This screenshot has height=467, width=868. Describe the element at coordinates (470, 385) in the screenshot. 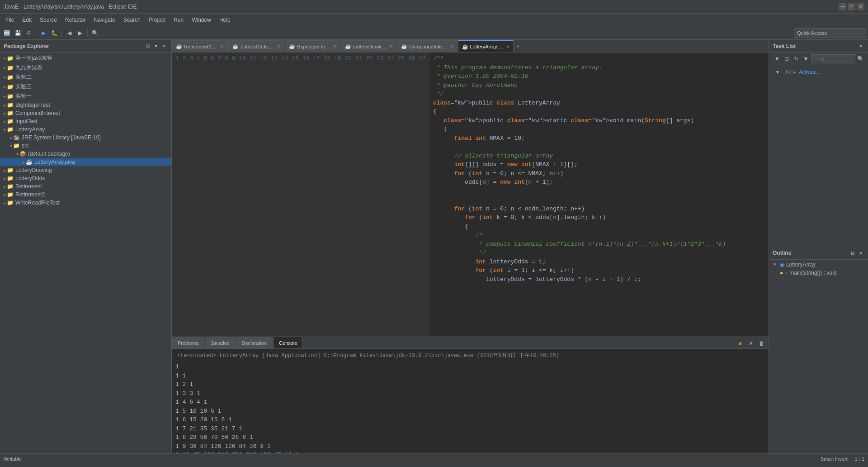

I see `console-line: 1 2 1` at that location.